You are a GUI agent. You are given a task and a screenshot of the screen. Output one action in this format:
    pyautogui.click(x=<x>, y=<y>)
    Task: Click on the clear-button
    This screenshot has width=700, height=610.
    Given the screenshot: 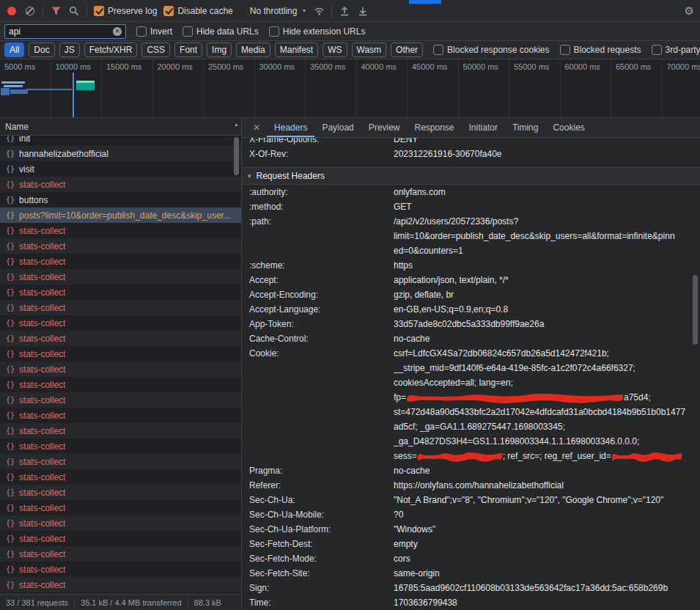 What is the action you would take?
    pyautogui.click(x=30, y=11)
    